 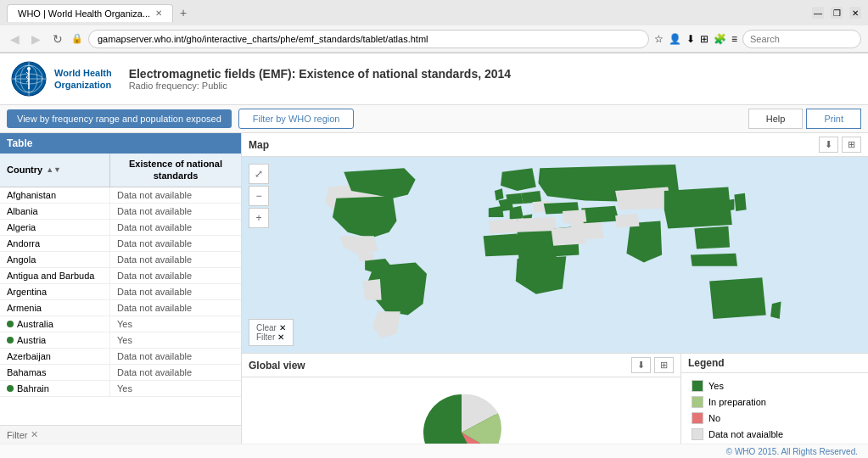 I want to click on who-org-name: World Health Organization, so click(x=83, y=80).